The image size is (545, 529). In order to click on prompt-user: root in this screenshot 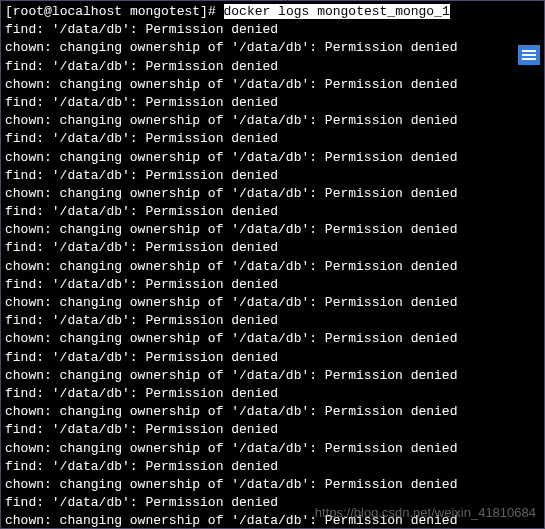, I will do `click(28, 12)`.